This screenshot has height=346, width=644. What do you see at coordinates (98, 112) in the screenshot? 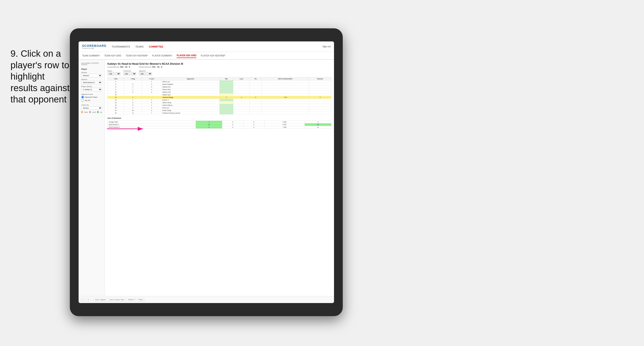
I see `up-dot` at bounding box center [98, 112].